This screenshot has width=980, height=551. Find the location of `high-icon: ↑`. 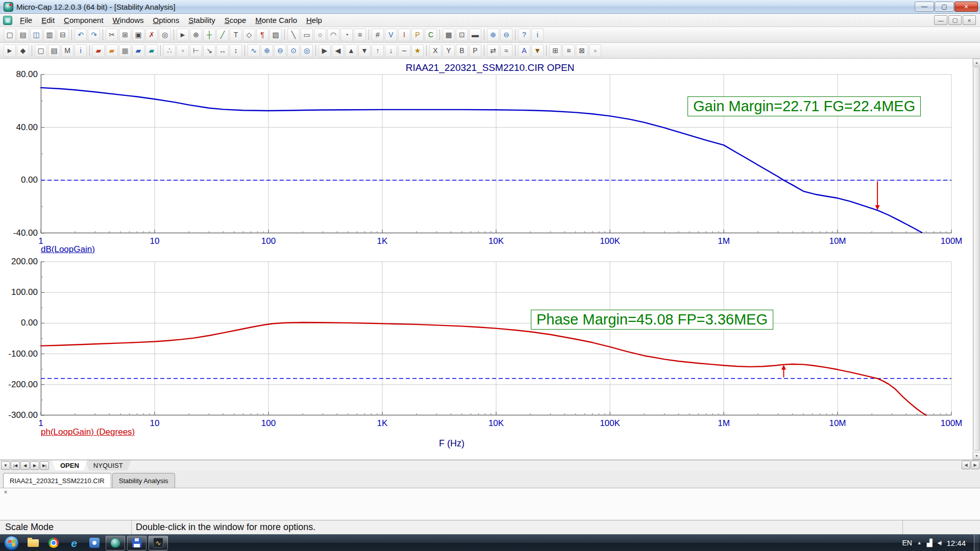

high-icon: ↑ is located at coordinates (378, 51).